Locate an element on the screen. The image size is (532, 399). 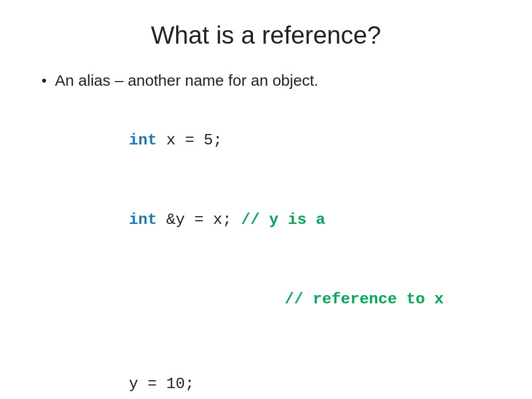
comment-2: // reference to x is located at coordinates (364, 299).